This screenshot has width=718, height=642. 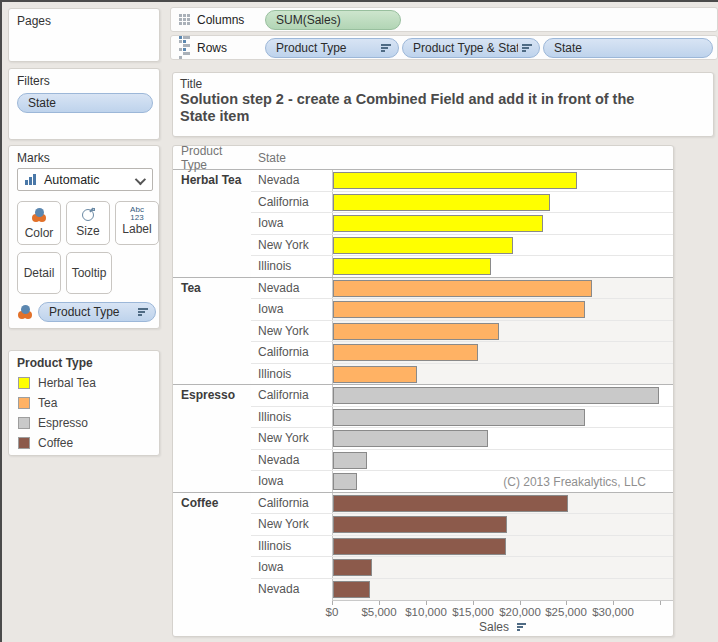 I want to click on pages-card-title: Pages, so click(x=84, y=18).